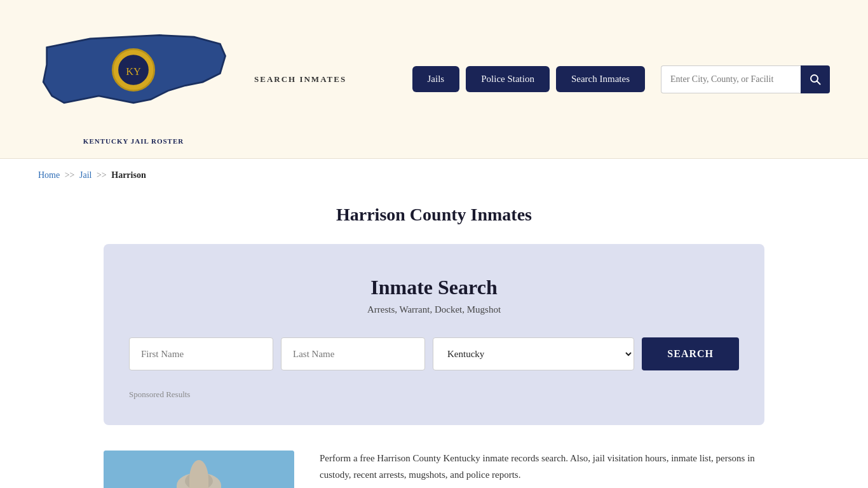 The height and width of the screenshot is (488, 868). I want to click on state-select: AlabamaAlaskaArizonaArkansasCaliforniaCo…, so click(534, 354).